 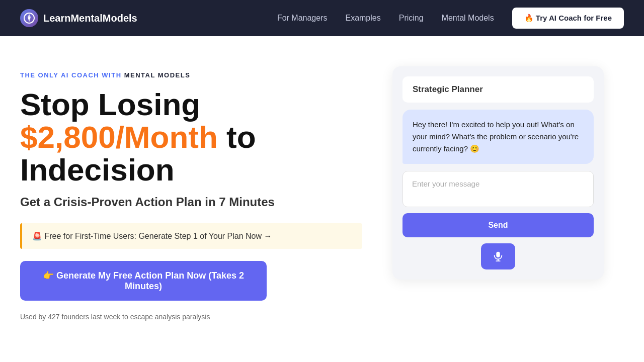 I want to click on notice-box: 🚨 Free for First-Time Users: Generate St…, so click(x=191, y=236).